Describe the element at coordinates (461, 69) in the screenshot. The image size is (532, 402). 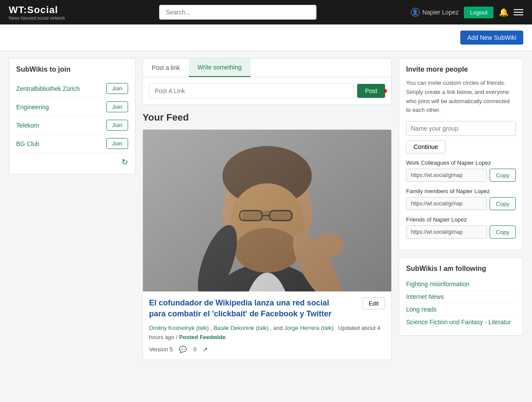
I see `invite-panel-title: Invite more people` at that location.